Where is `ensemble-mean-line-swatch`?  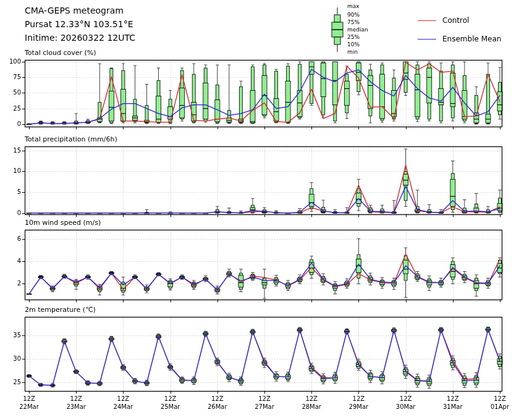 ensemble-mean-line-swatch is located at coordinates (427, 40).